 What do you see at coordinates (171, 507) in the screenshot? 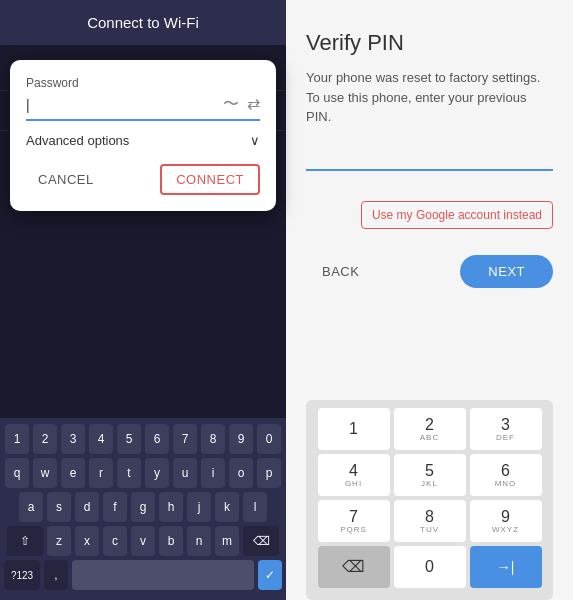
I see `key-h: h` at bounding box center [171, 507].